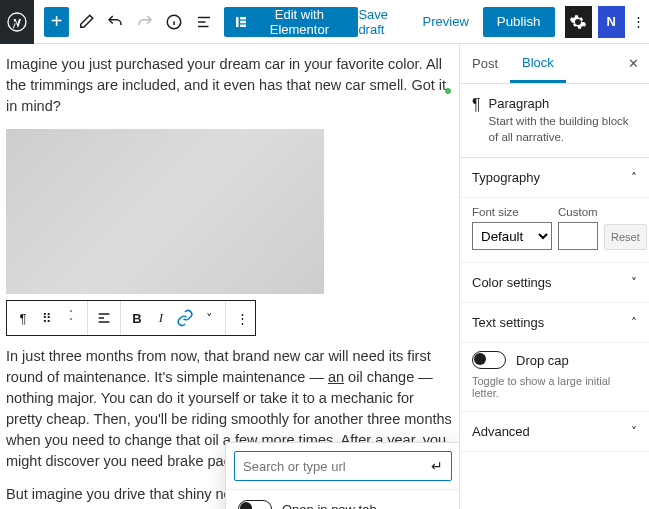  I want to click on open-new-tab-label: Open in new tab, so click(330, 506).